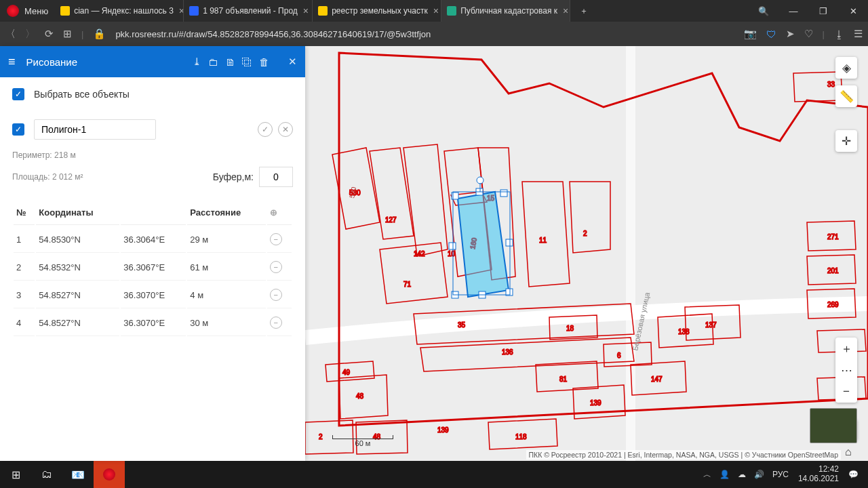 Image resolution: width=868 pixels, height=488 pixels. Describe the element at coordinates (81, 94) in the screenshot. I see `select-all-label: Выбрать все объекты` at that location.